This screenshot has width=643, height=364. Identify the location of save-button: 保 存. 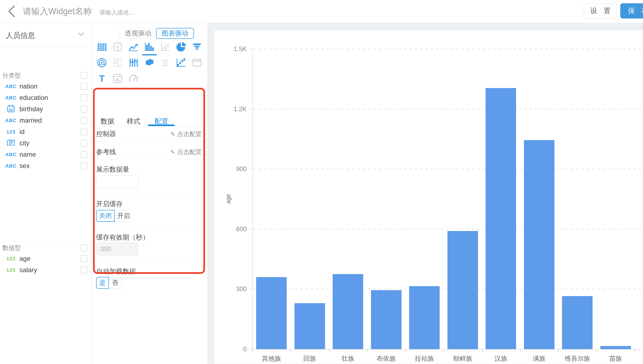
(632, 11).